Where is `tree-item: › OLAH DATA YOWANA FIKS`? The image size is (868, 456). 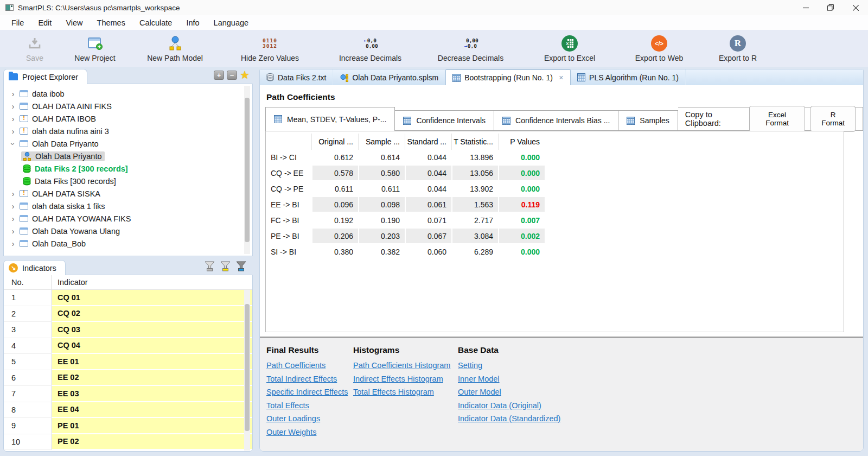 tree-item: › OLAH DATA YOWANA FIKS is located at coordinates (128, 218).